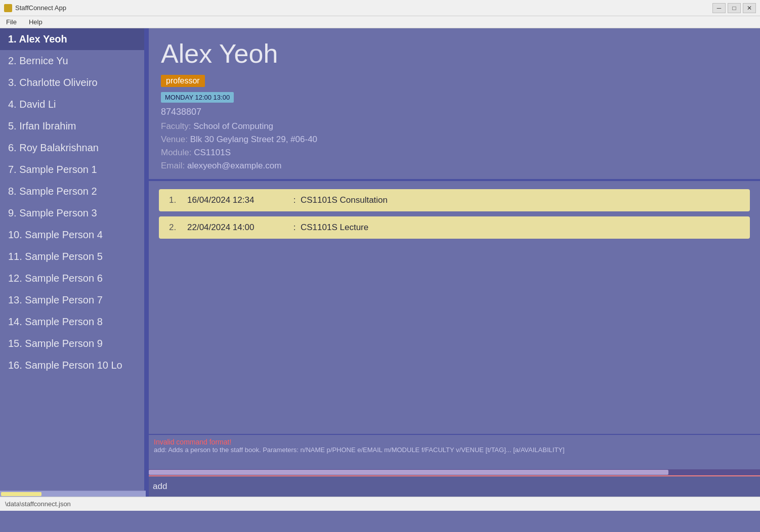  What do you see at coordinates (719, 8) in the screenshot?
I see `minimize-button: ─` at bounding box center [719, 8].